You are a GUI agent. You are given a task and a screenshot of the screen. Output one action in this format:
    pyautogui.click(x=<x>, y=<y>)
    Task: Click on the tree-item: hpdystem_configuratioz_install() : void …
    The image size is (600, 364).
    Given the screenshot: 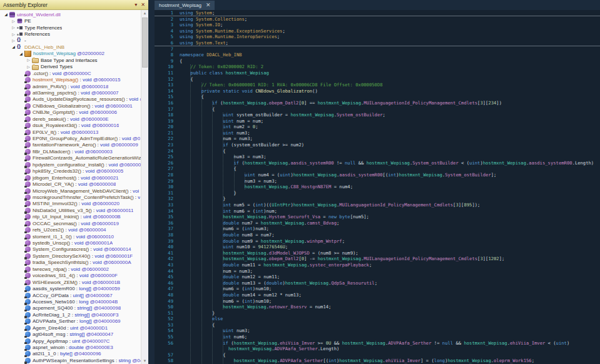 What is the action you would take?
    pyautogui.click(x=74, y=164)
    